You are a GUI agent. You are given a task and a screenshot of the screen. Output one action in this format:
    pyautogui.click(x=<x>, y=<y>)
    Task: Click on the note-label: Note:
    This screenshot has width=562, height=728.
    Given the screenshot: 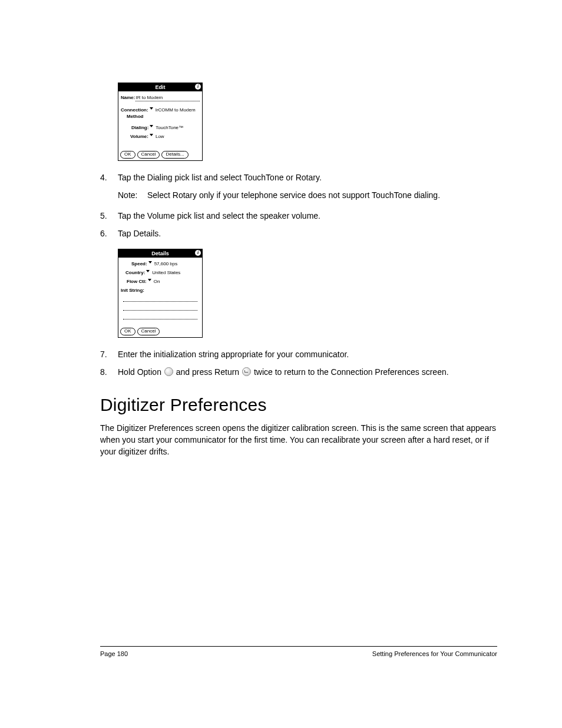 What is the action you would take?
    pyautogui.click(x=133, y=195)
    